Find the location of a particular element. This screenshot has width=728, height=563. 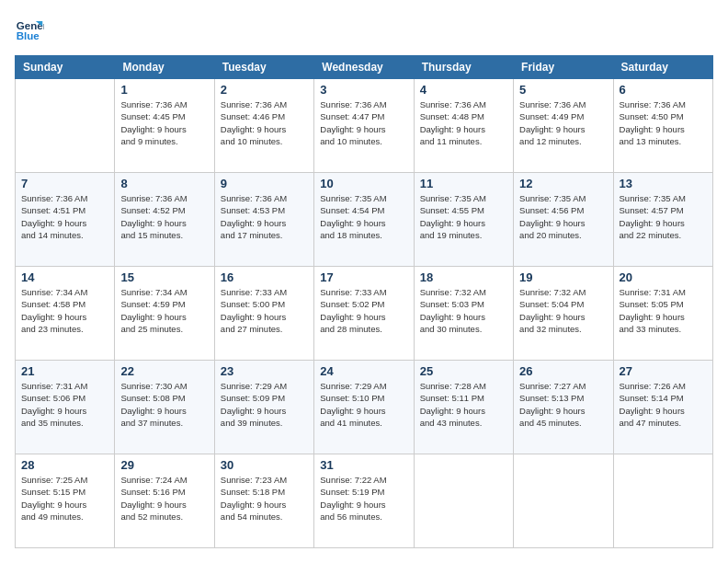

calendar-cell-3-1: 14Sunrise: 7:34 AMSunset: 4:58 PMDayligh… is located at coordinates (65, 314).